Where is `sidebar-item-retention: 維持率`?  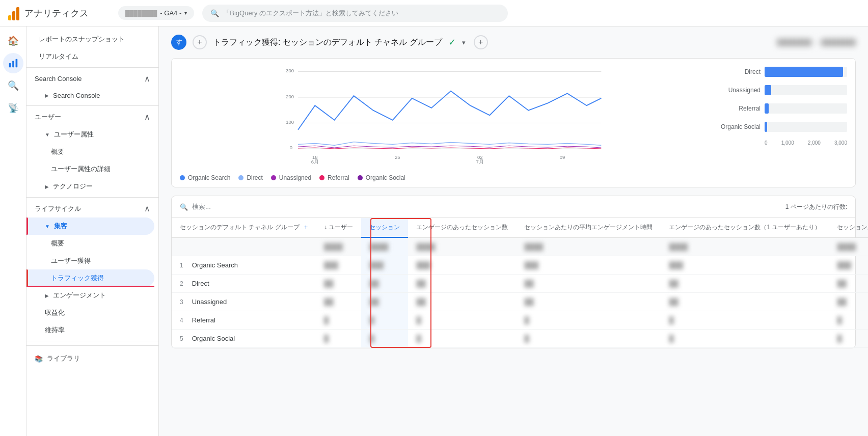 sidebar-item-retention: 維持率 is located at coordinates (93, 330).